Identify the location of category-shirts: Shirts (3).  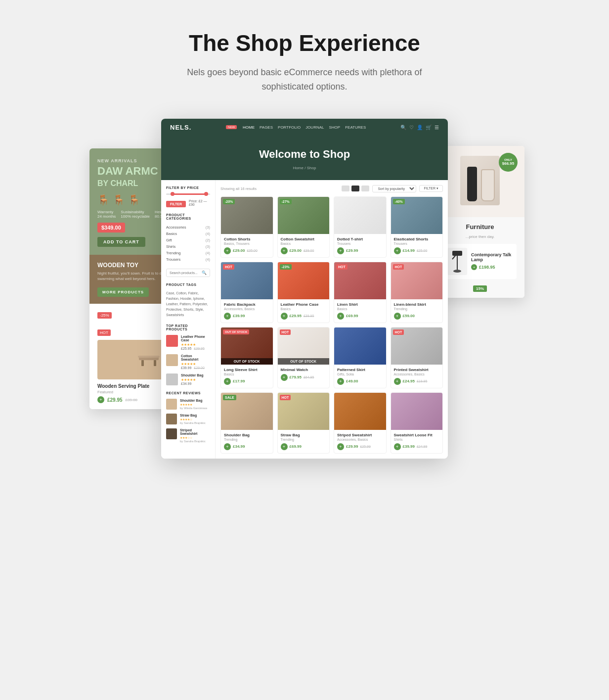
(188, 246).